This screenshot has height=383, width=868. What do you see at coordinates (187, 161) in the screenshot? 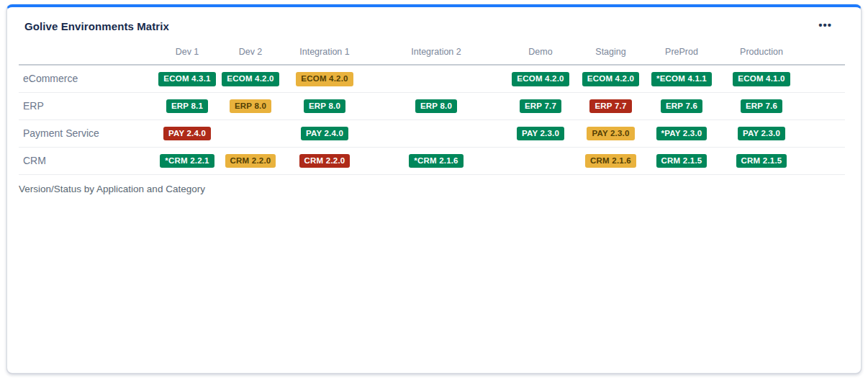
I see `version-badge: *CRM 2.2.1` at bounding box center [187, 161].